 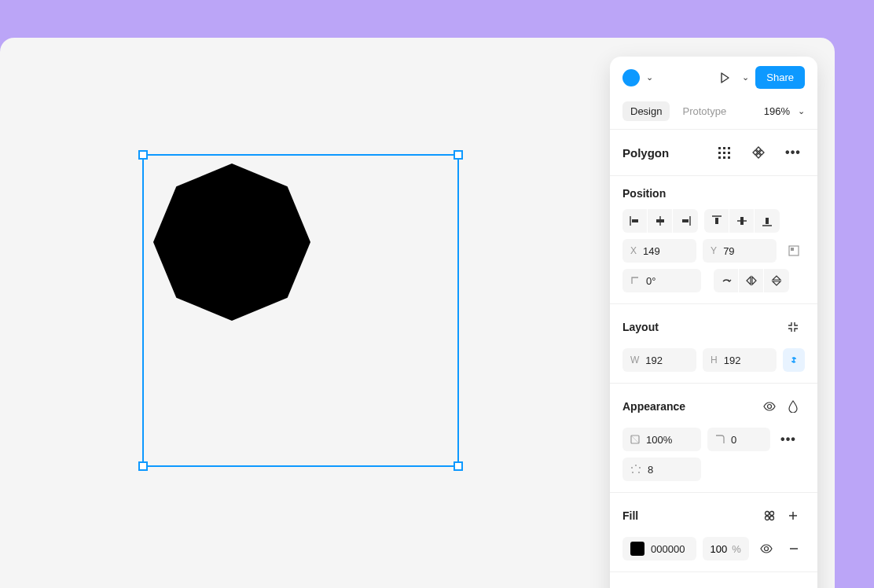 I want to click on panel-tabs: Design Prototype 196% ⌄, so click(x=714, y=113).